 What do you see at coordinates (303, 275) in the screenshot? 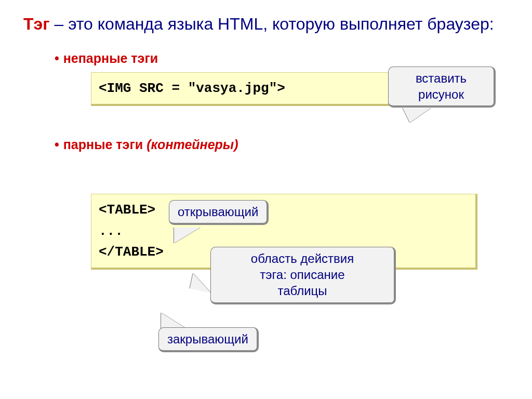
I see `callout-scope: область действия тэга: описание таблицы` at bounding box center [303, 275].